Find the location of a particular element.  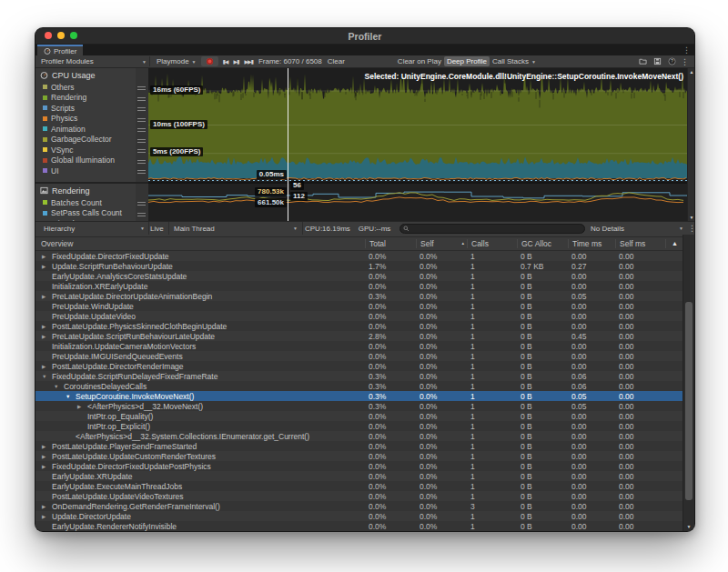

table-row: PostLateUpdate.UpdateVideoTextures0.0%0.… is located at coordinates (365, 497).